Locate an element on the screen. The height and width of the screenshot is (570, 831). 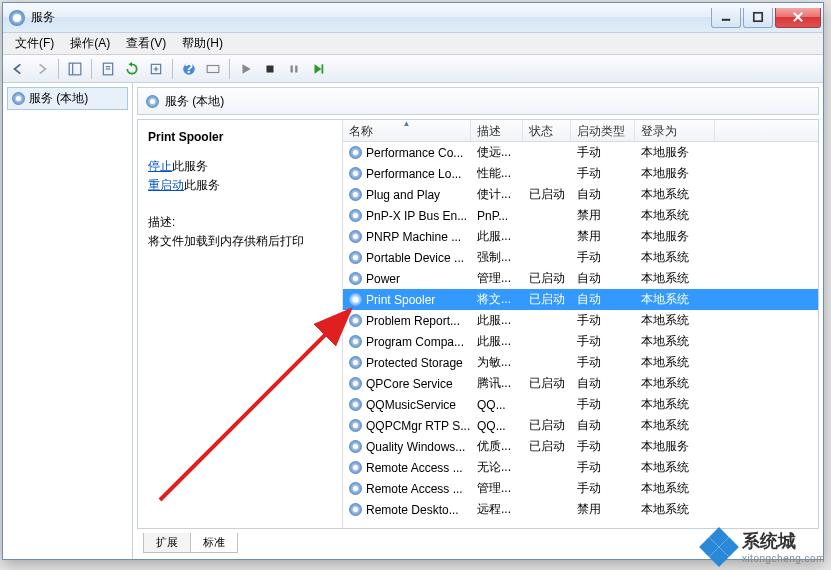
menu-action: 操作(A) is located at coordinates (90, 44).